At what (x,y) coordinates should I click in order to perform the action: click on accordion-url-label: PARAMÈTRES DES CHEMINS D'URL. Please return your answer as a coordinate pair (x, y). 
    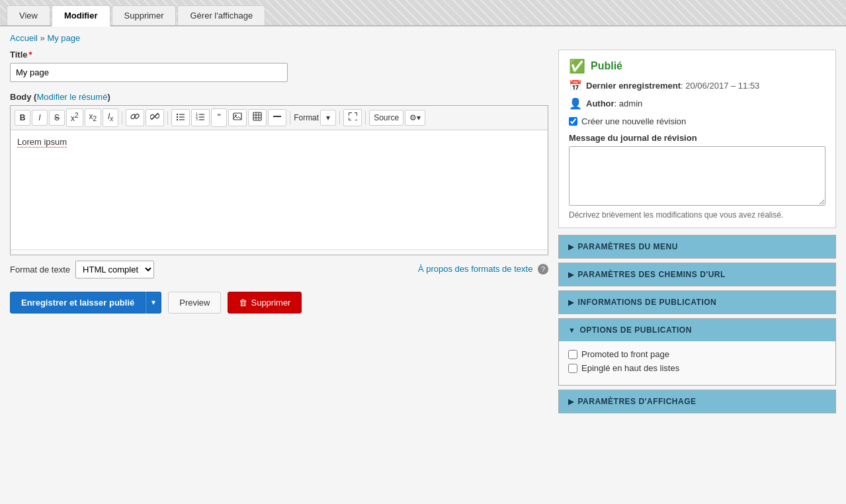
    Looking at the image, I should click on (652, 274).